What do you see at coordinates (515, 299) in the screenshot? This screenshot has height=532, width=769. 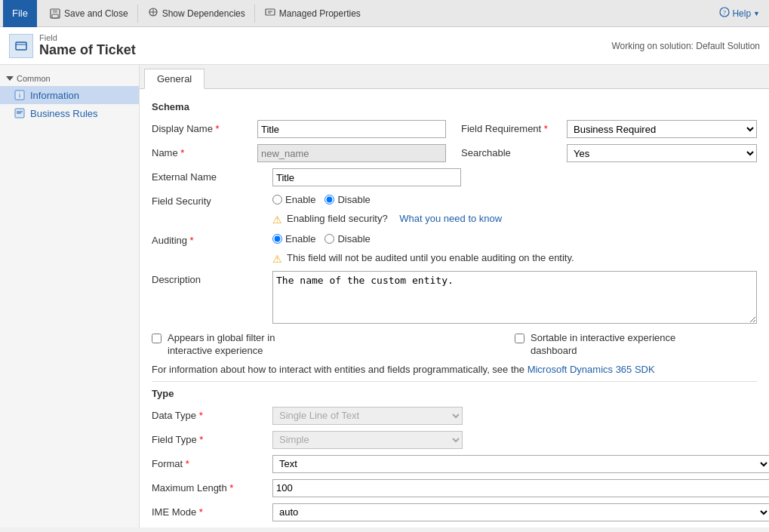 I see `description-area: The name of the custom entity.` at bounding box center [515, 299].